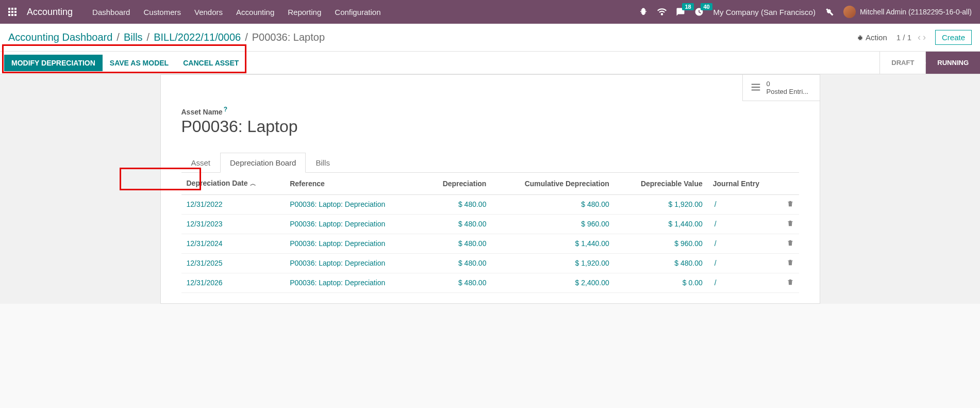  Describe the element at coordinates (353, 184) in the screenshot. I see `col-reference: Reference` at that location.